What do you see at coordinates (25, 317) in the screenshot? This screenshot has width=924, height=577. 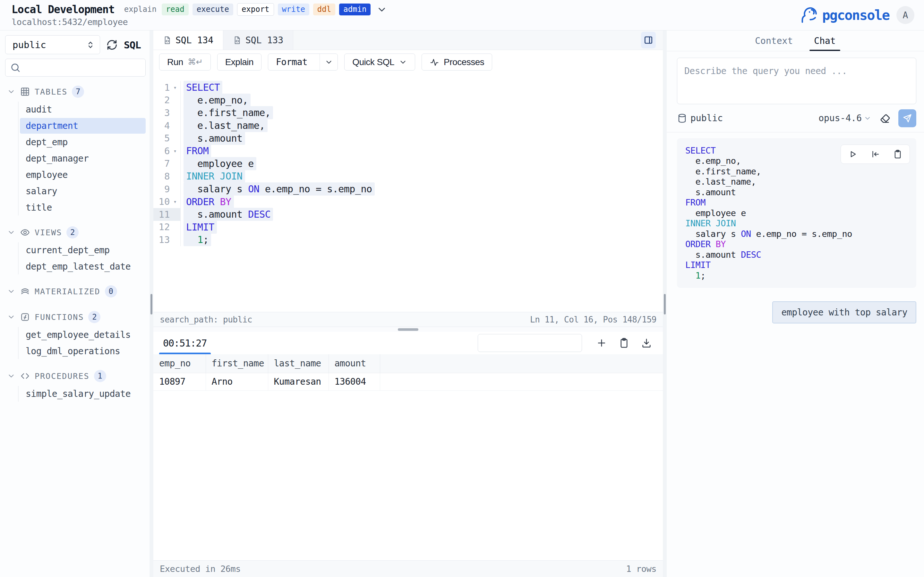 I see `fn-icon` at bounding box center [25, 317].